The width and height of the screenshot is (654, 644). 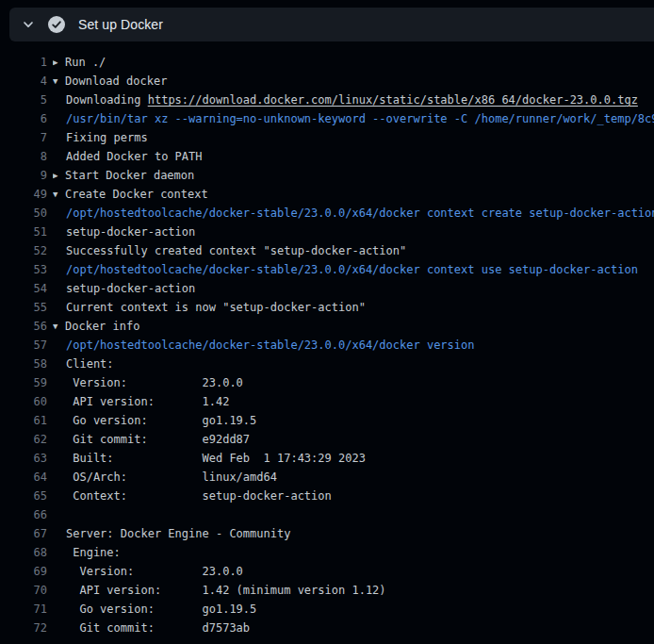 What do you see at coordinates (327, 157) in the screenshot?
I see `log-line: 8Added Docker to PATH` at bounding box center [327, 157].